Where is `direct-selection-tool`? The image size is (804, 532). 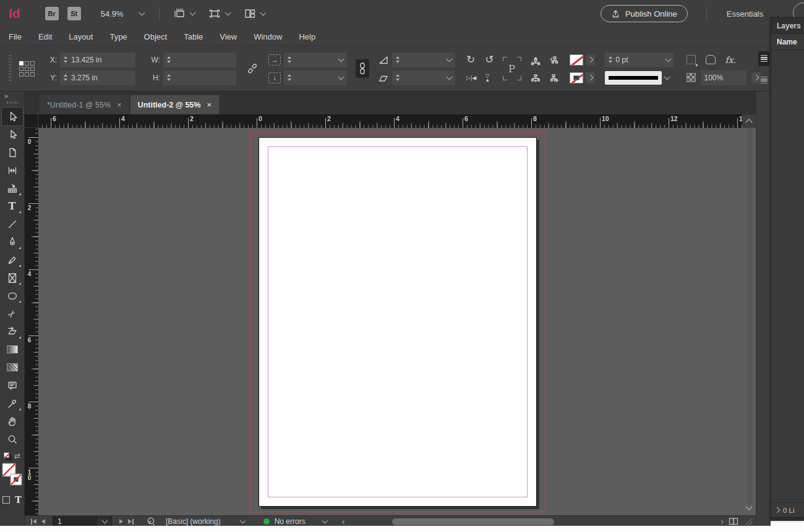 direct-selection-tool is located at coordinates (12, 135).